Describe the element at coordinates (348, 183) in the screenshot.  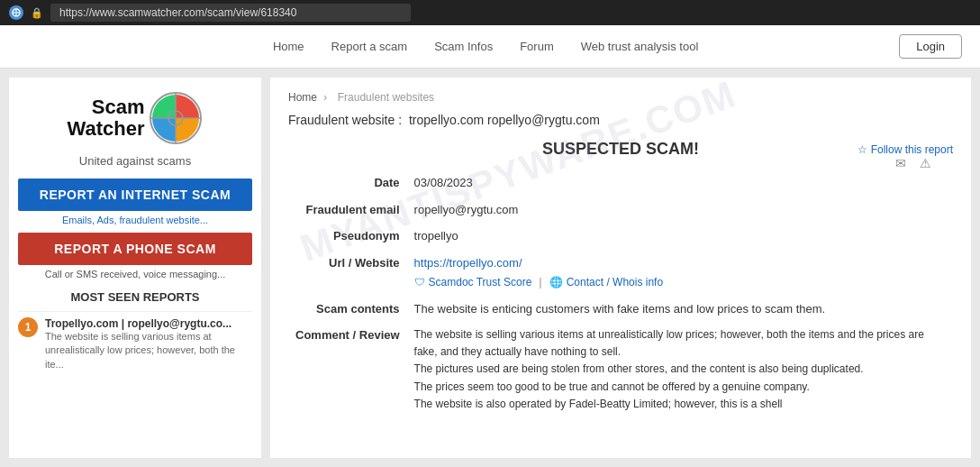
I see `date-label: Date` at that location.